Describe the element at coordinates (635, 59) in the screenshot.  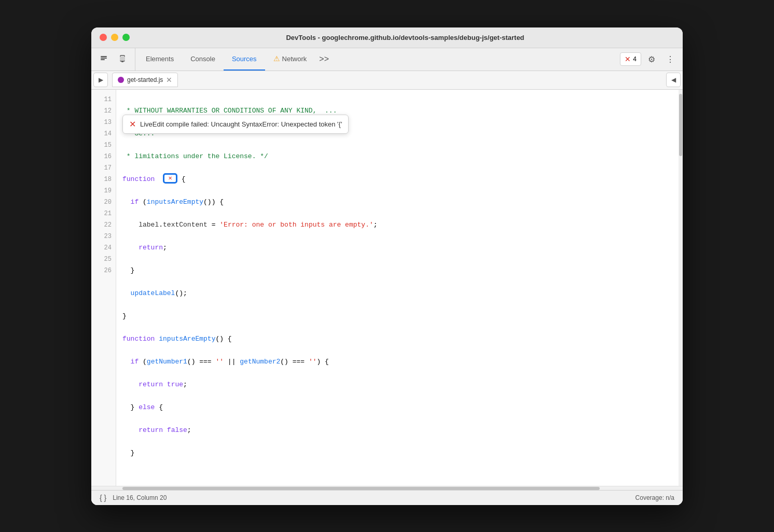
I see `error-count: 4` at that location.